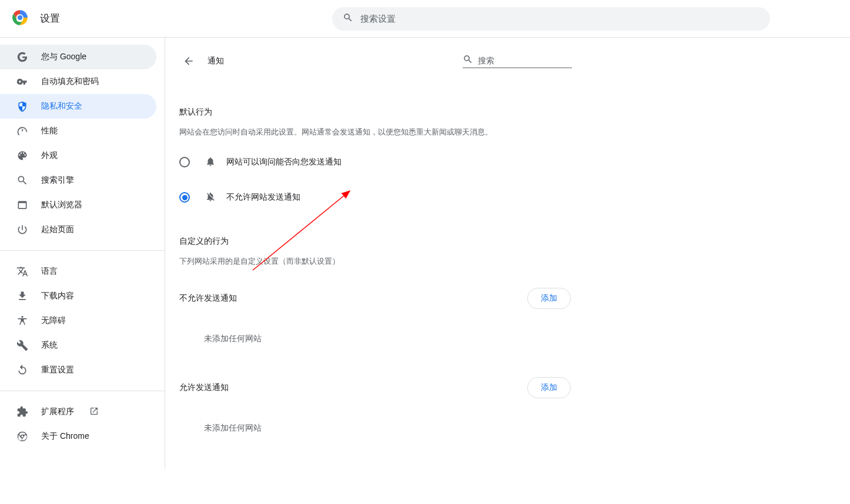 The width and height of the screenshot is (850, 504). Describe the element at coordinates (22, 205) in the screenshot. I see `browser-window-icon` at that location.